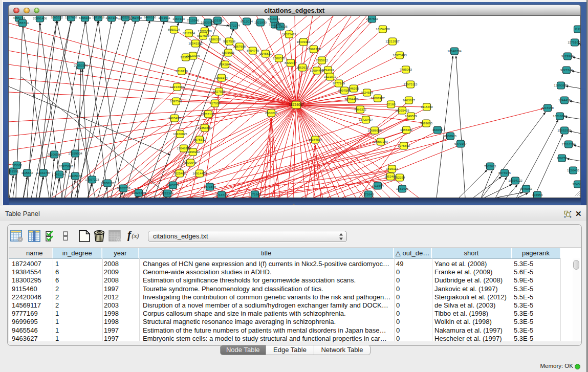  What do you see at coordinates (71, 17) in the screenshot?
I see `svg-text: 1527602` at bounding box center [71, 17].